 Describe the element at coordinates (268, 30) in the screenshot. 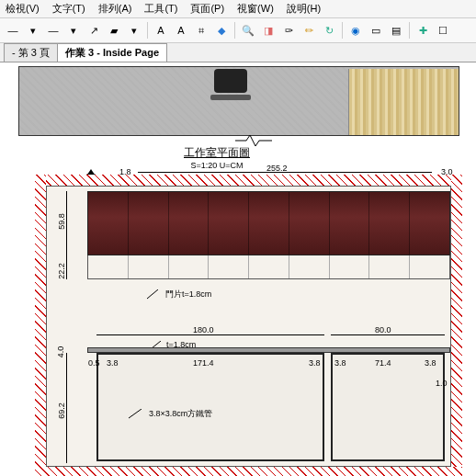

I see `eraser-tool: ◨` at that location.